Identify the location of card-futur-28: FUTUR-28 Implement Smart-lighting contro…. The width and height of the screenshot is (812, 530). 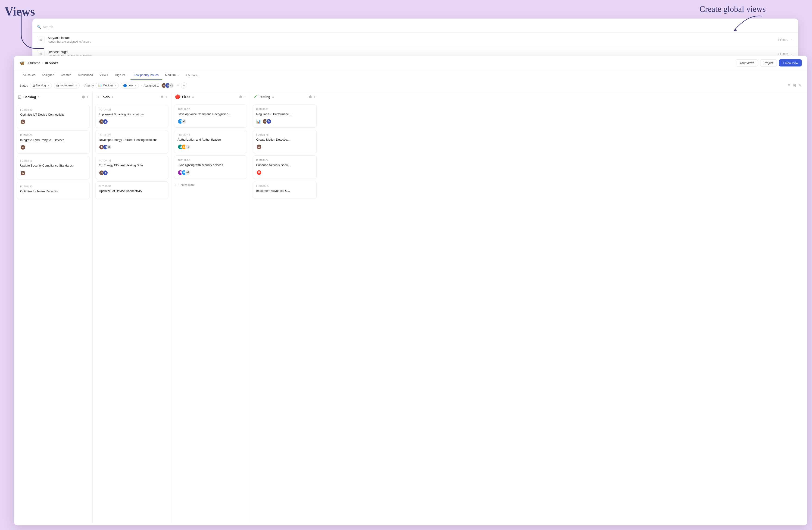
(132, 116).